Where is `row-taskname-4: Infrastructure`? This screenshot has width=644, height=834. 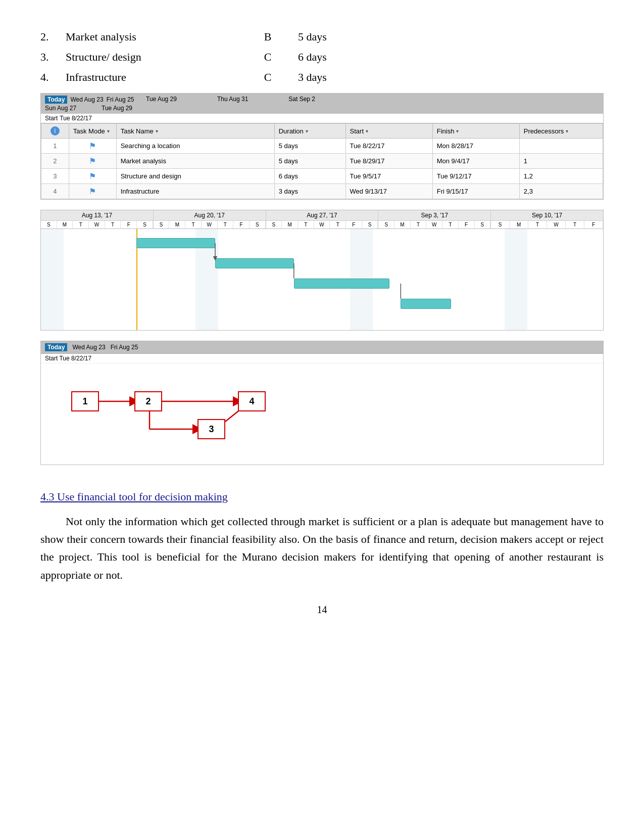 row-taskname-4: Infrastructure is located at coordinates (195, 192).